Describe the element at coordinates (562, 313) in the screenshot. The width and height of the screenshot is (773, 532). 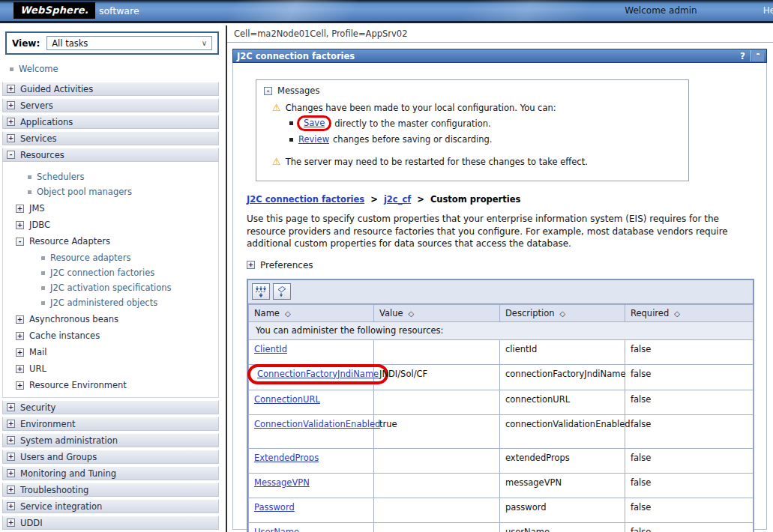
I see `column-header-description: Description◇` at that location.